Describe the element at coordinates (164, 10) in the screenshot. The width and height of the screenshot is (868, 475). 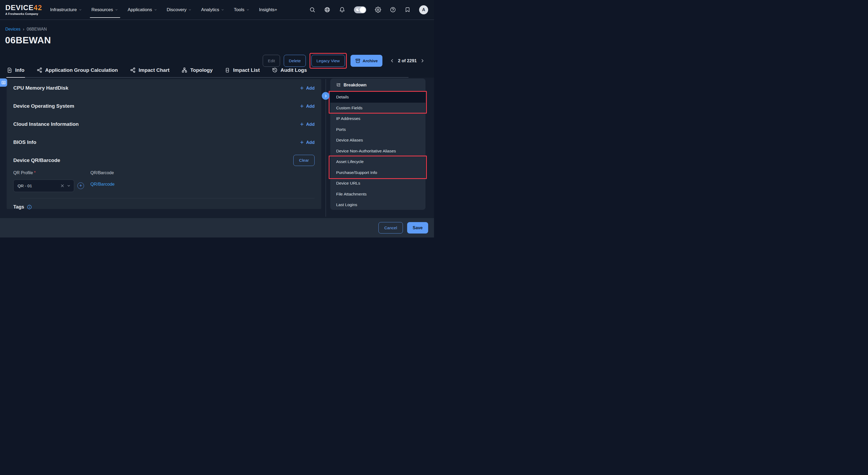
I see `main-nav: Infrastructure Resources Applications Di…` at that location.